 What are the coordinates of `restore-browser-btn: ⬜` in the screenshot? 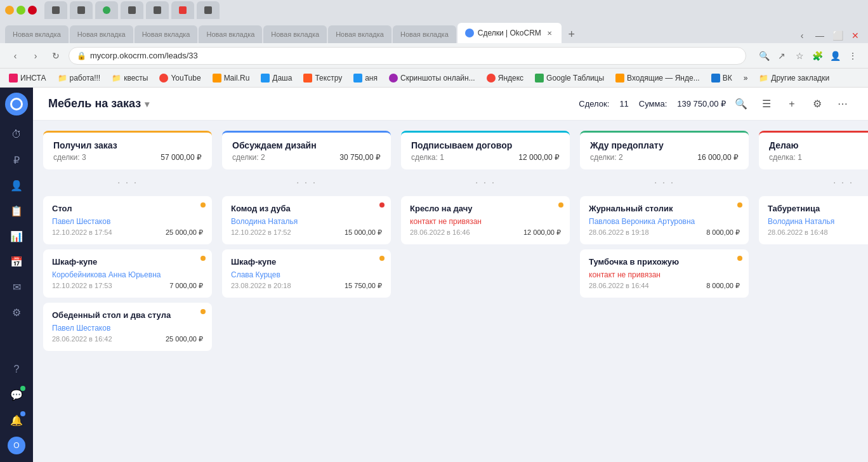 It's located at (838, 36).